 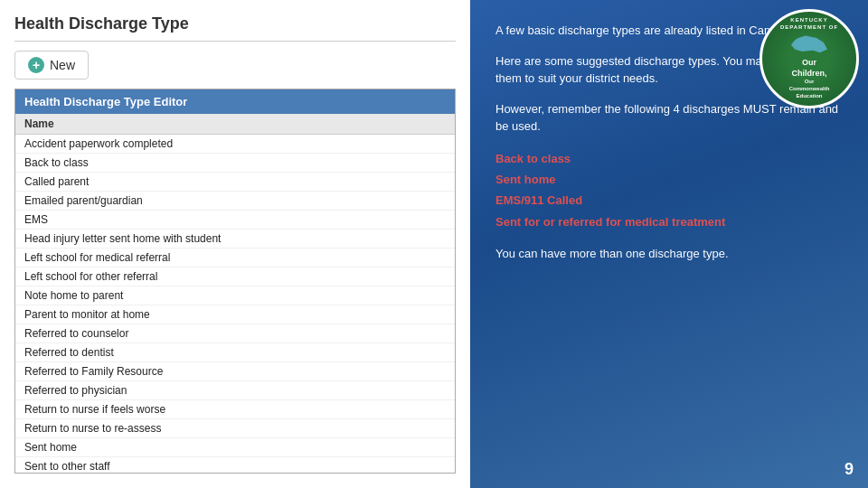 What do you see at coordinates (235, 28) in the screenshot?
I see `panel-title: Health Discharge Type` at bounding box center [235, 28].